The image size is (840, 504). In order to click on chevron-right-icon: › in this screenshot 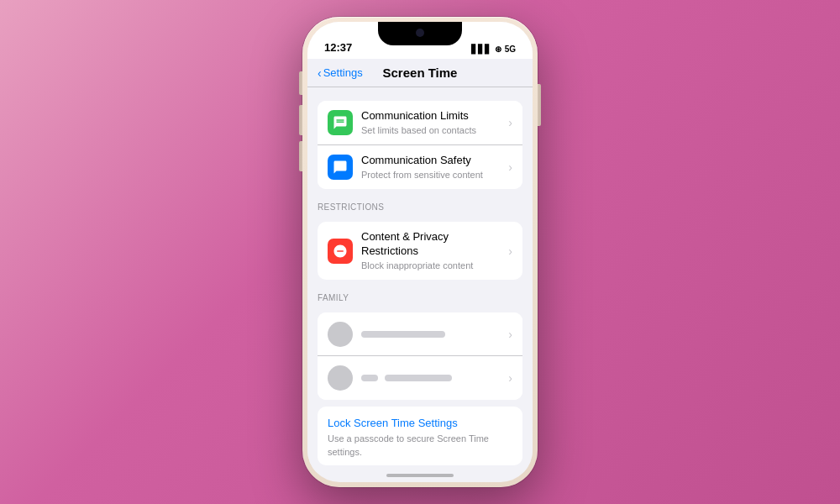, I will do `click(511, 123)`.